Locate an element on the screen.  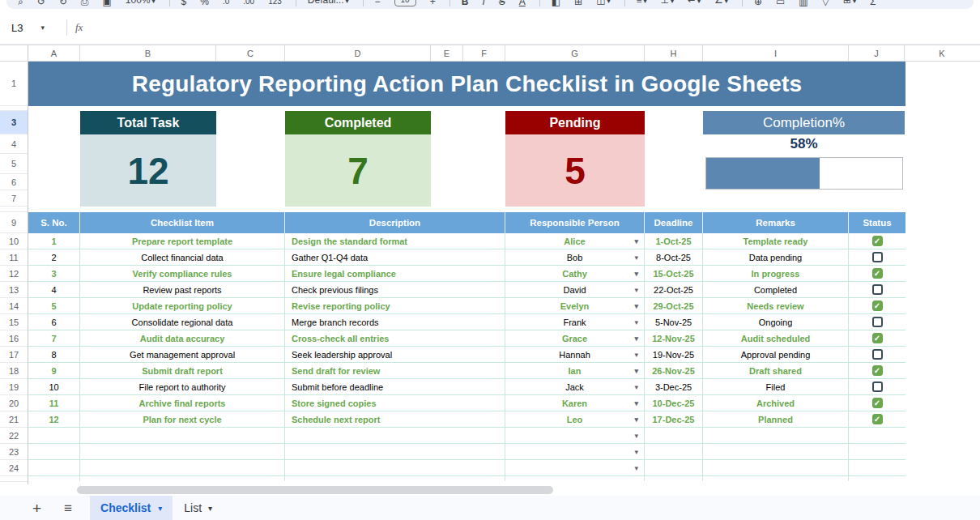
cell-remarks: Draft shared is located at coordinates (776, 371).